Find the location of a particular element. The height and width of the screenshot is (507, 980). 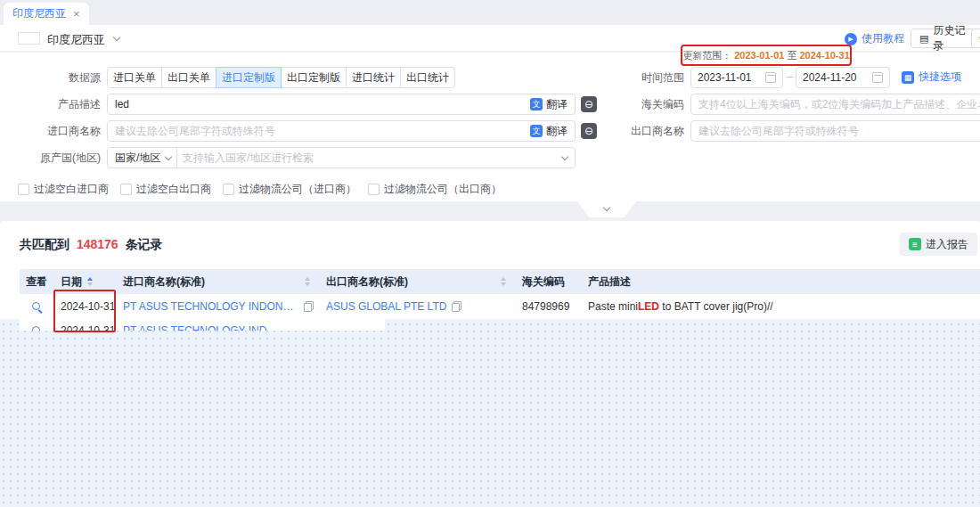

hs-code-field is located at coordinates (836, 104).